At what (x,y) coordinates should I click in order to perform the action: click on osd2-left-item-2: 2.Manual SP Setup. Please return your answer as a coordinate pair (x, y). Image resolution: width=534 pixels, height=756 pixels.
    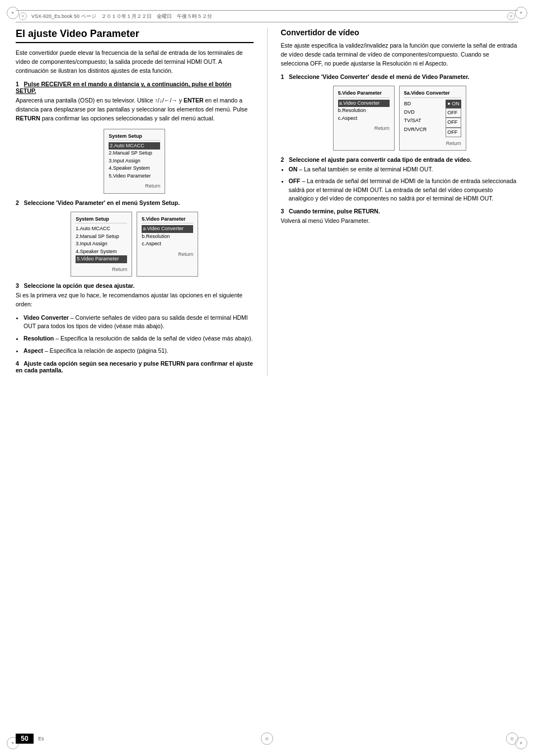
    Looking at the image, I should click on (101, 237).